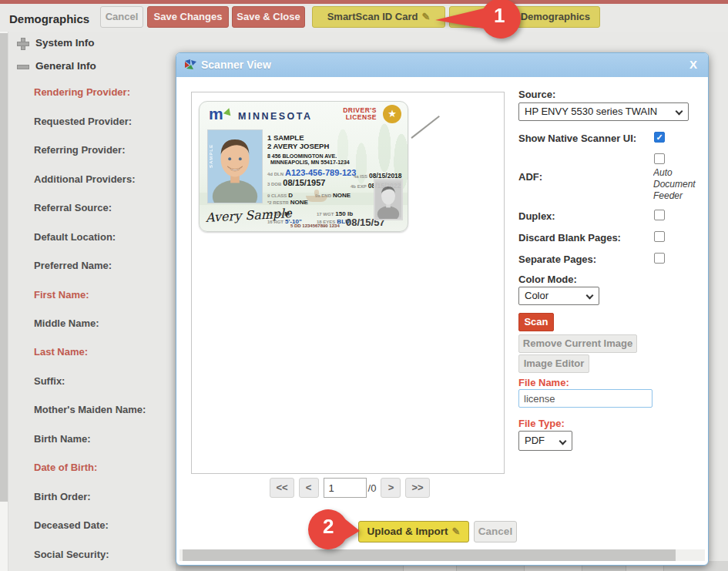  What do you see at coordinates (373, 489) in the screenshot?
I see `page-count-label: /0` at bounding box center [373, 489].